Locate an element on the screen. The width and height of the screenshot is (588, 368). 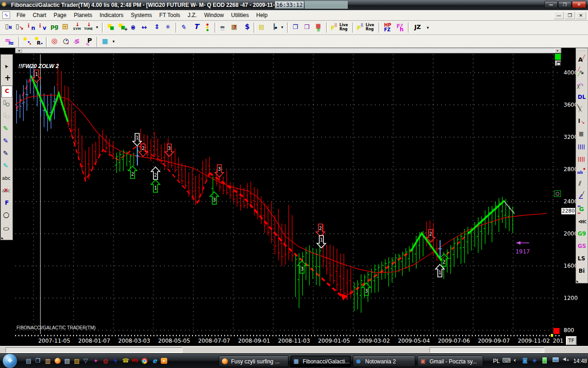
folder-icon: ▨ is located at coordinates (78, 362).